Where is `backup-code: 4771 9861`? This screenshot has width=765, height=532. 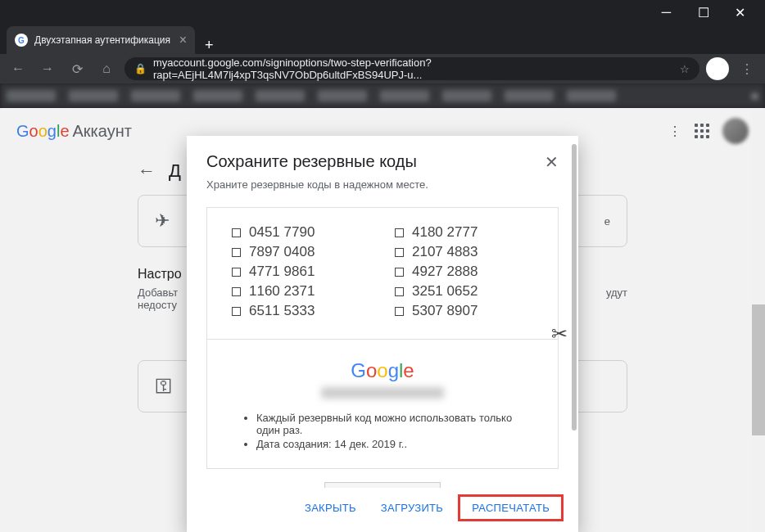
backup-code: 4771 9861 is located at coordinates (301, 272).